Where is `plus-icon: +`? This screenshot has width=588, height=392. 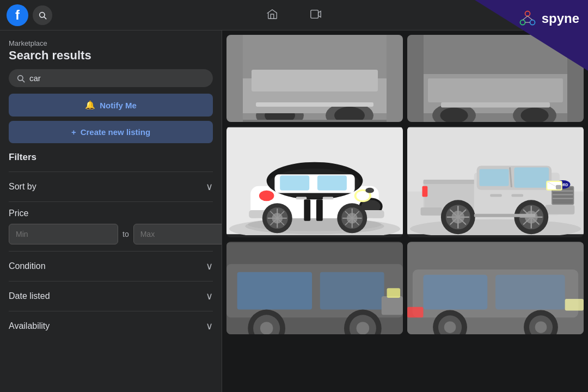
plus-icon: + is located at coordinates (74, 132).